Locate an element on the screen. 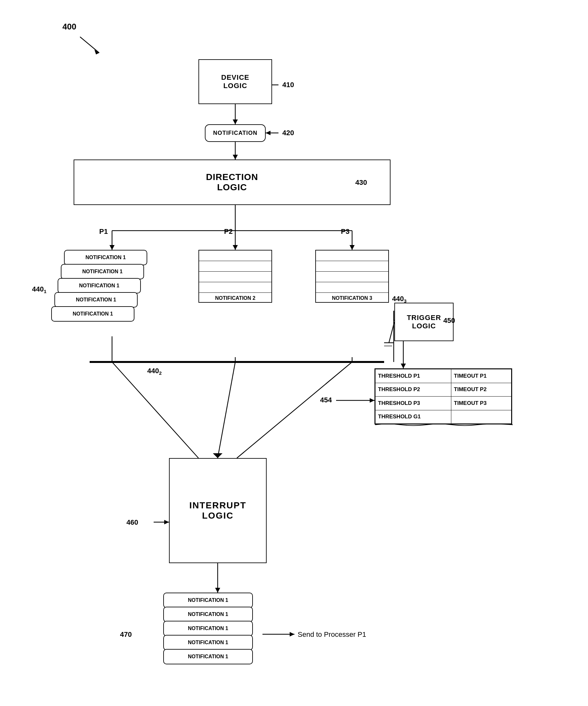 The image size is (588, 706). device-logic-box: DEVICE LOGIC is located at coordinates (235, 82).